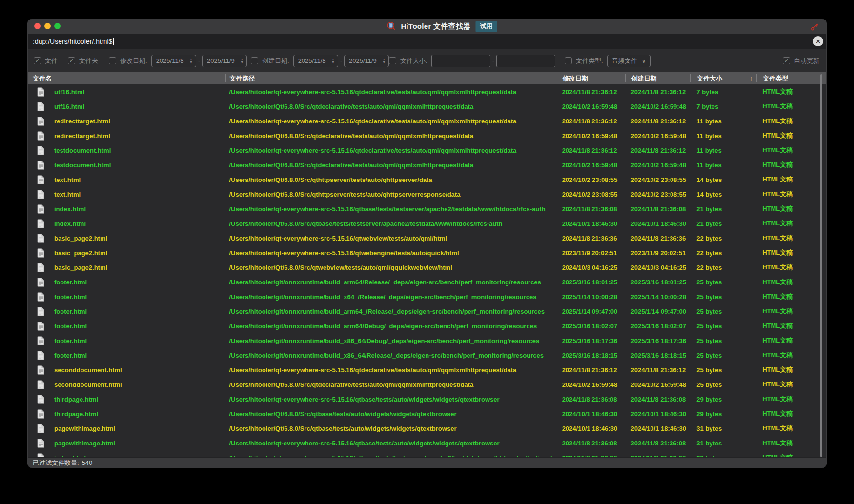 This screenshot has width=854, height=504. I want to click on modified-date: 2024/11/8 21:36:08, so click(591, 443).